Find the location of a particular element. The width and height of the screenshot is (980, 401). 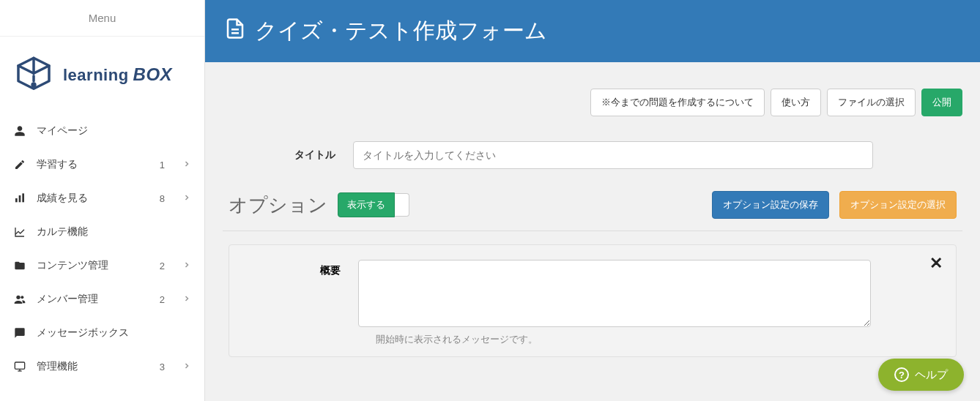

document-icon is located at coordinates (235, 31).